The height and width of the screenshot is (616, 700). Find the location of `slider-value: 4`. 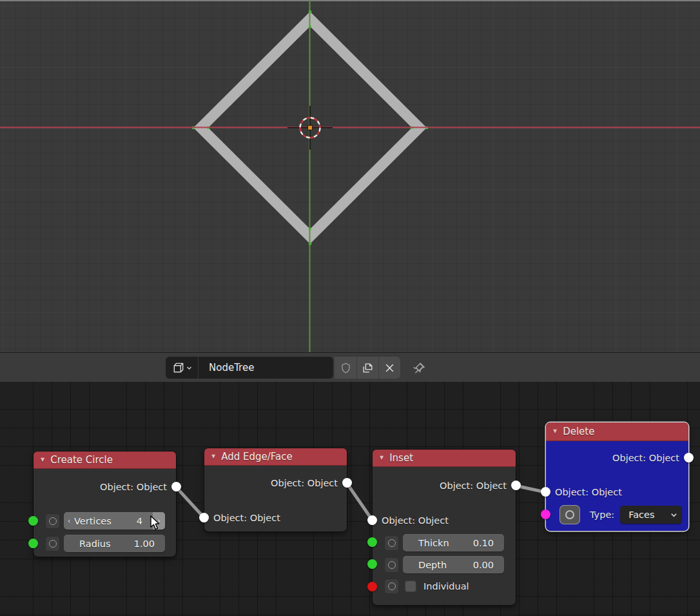

slider-value: 4 is located at coordinates (144, 521).